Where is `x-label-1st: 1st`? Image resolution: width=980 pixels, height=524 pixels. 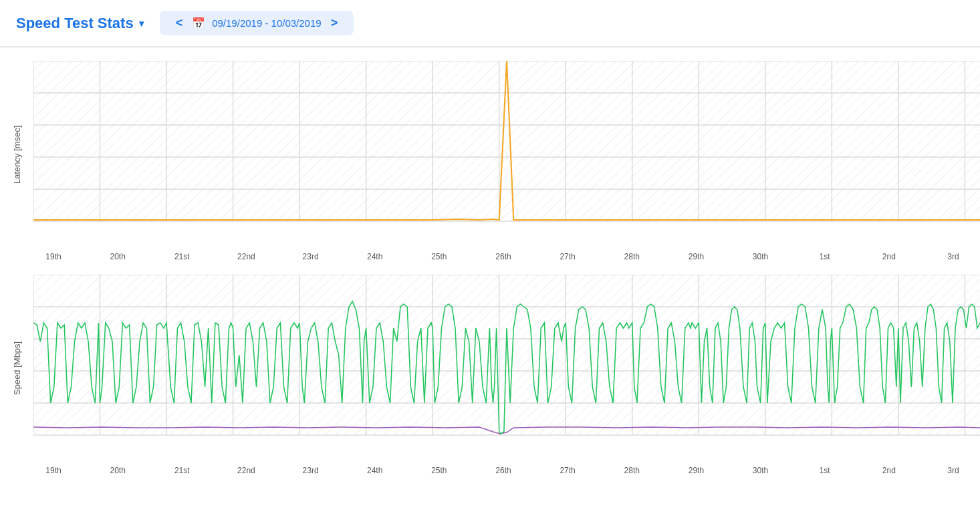 x-label-1st: 1st is located at coordinates (825, 257).